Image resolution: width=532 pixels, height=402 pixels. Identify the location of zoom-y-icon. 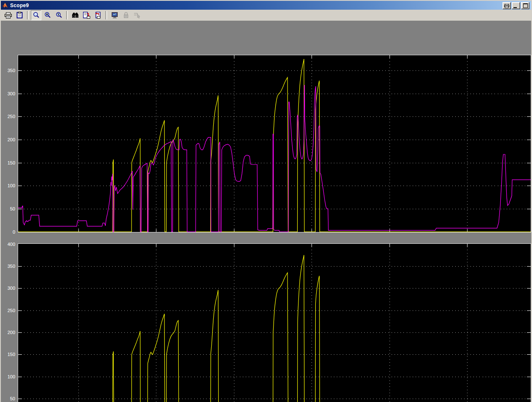
(59, 15).